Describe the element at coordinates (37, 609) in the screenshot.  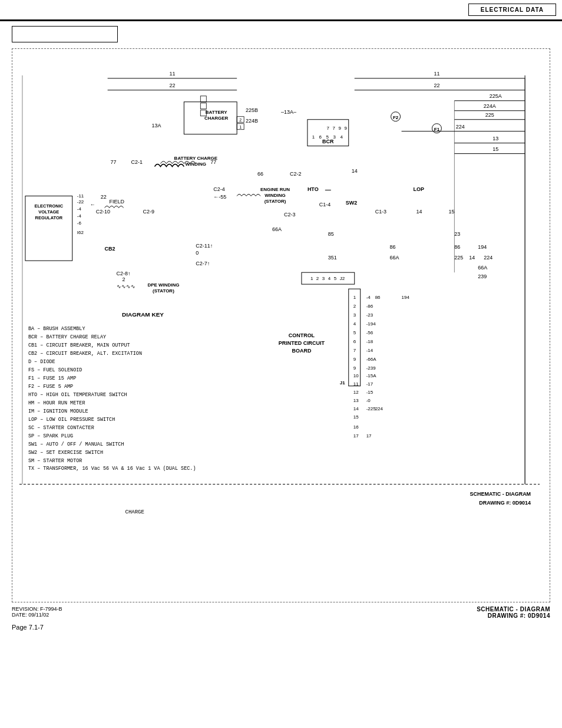
I see `revision-label: REVISION: F-7994-B` at that location.